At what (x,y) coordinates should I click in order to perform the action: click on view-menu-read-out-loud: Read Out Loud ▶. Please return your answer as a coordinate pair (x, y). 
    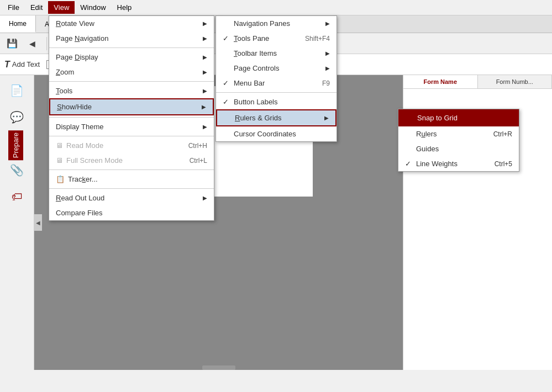
    Looking at the image, I should click on (132, 198).